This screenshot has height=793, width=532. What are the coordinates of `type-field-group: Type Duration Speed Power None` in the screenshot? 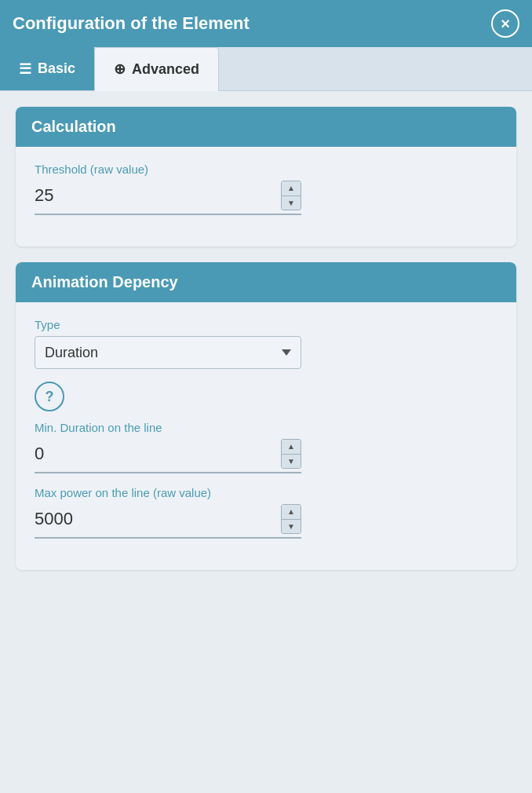 It's located at (266, 344).